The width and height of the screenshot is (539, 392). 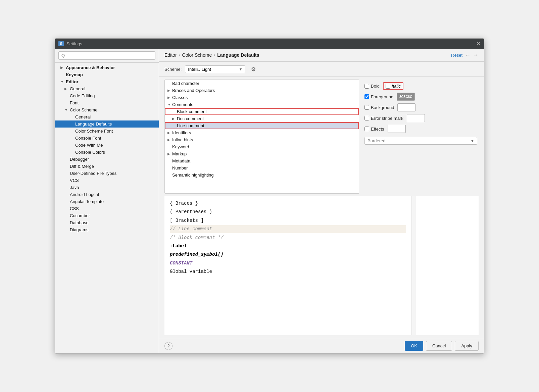 I want to click on preview-braces: { Braces }, so click(x=288, y=203).